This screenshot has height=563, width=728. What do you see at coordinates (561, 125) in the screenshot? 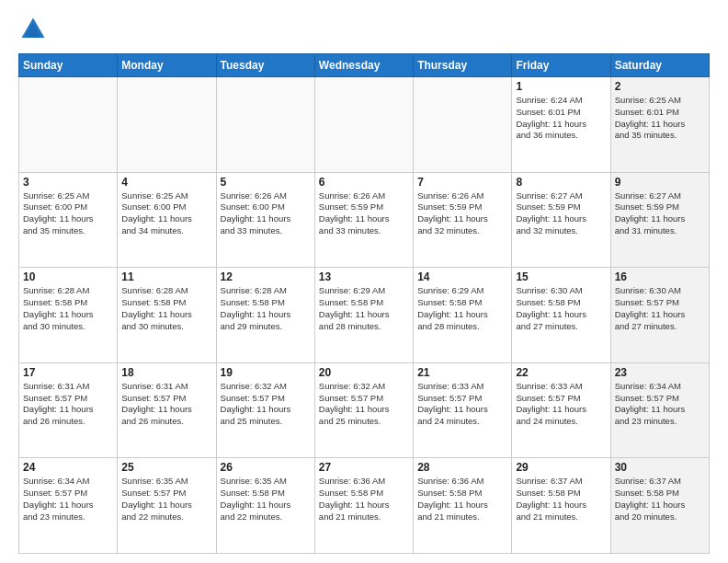
I see `calendar-cell: 1Sunrise: 6:24 AM Sunset: 6:01 PM Daylig…` at bounding box center [561, 125].